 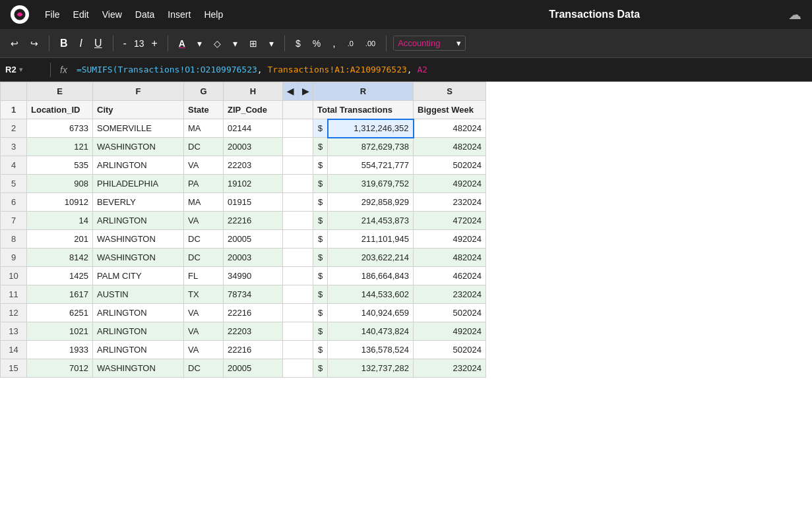 I want to click on menu-help: Help, so click(x=214, y=15).